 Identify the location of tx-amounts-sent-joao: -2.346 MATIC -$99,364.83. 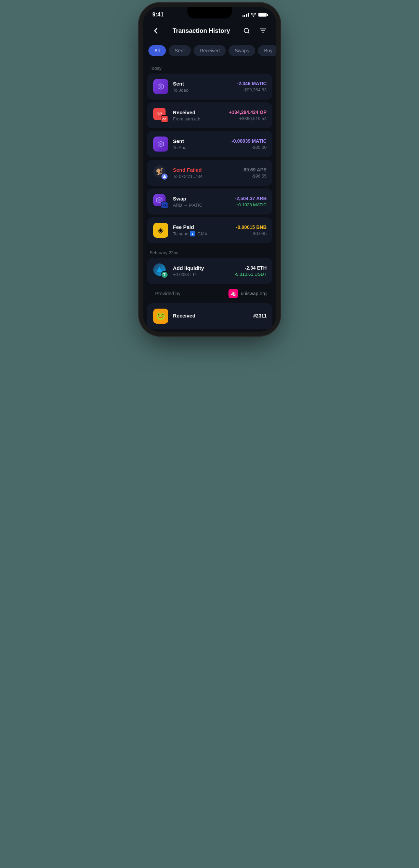
(252, 87).